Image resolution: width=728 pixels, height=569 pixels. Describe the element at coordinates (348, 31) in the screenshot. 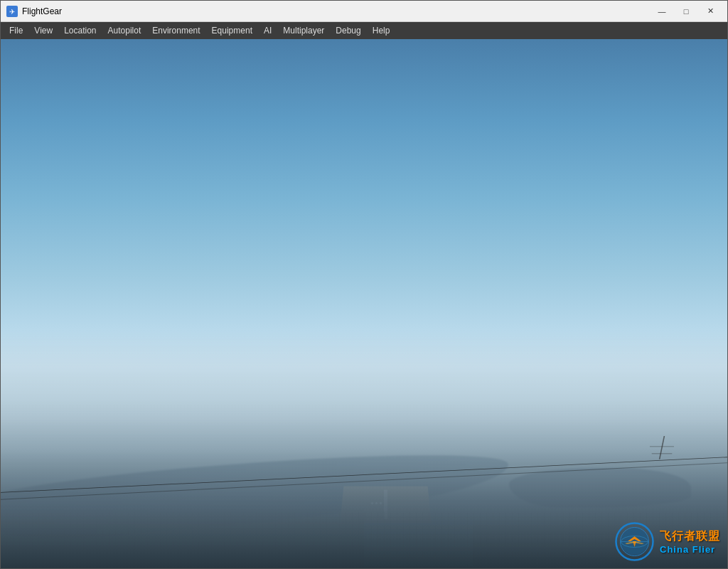

I see `menu-item-debug: Debug` at that location.